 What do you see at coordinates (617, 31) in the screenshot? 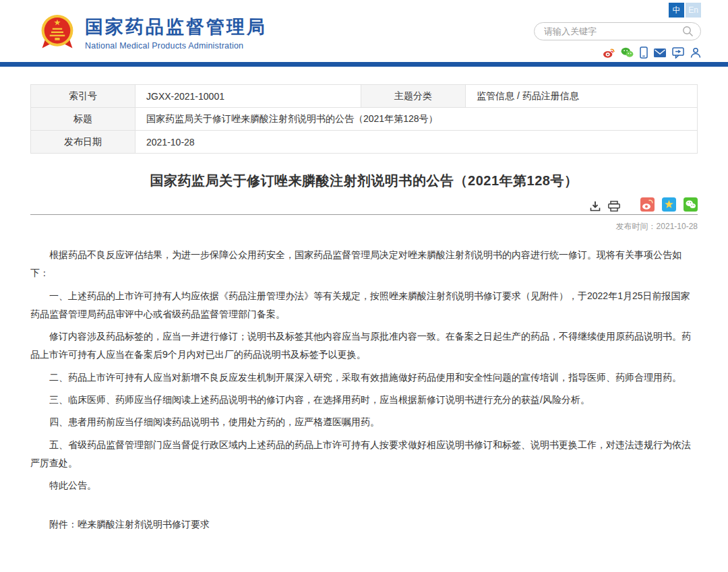
I see `header-tools: 中 En` at bounding box center [617, 31].